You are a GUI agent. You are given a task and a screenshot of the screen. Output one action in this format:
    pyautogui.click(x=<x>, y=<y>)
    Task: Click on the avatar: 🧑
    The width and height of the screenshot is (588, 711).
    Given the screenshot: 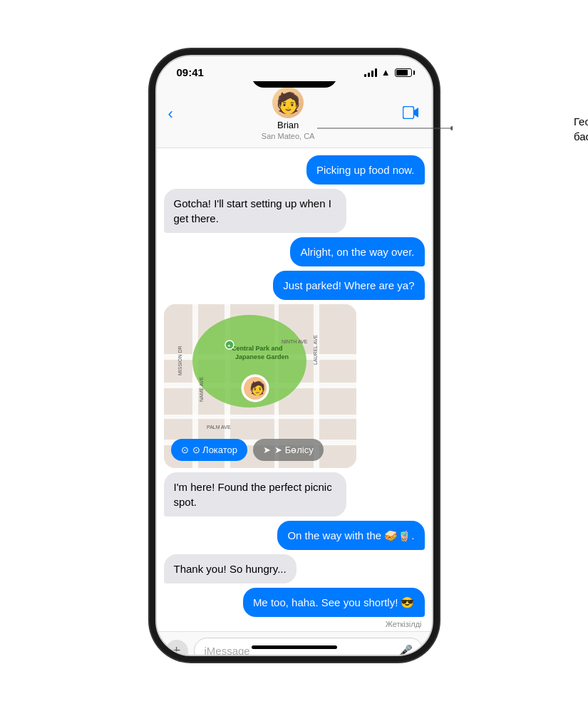 What is the action you would take?
    pyautogui.click(x=288, y=103)
    